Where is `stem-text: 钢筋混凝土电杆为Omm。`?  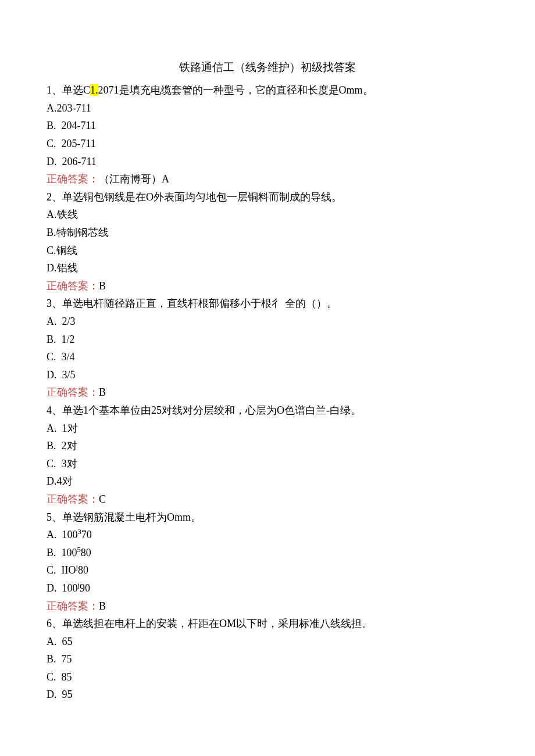 stem-text: 钢筋混凝土电杆为Omm。 is located at coordinates (142, 517).